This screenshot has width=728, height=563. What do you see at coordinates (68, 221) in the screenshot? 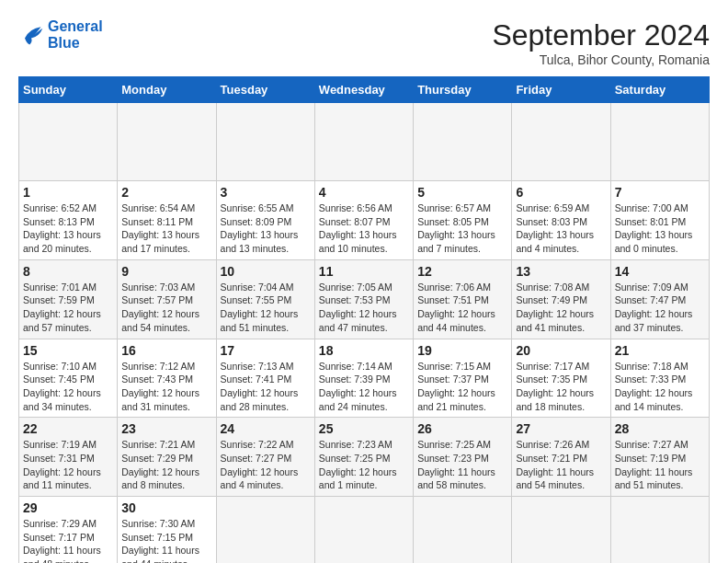
I see `calendar-cell: 1Sunrise: 6:52 AMSunset: 8:13 PMDaylight…` at bounding box center [68, 221].